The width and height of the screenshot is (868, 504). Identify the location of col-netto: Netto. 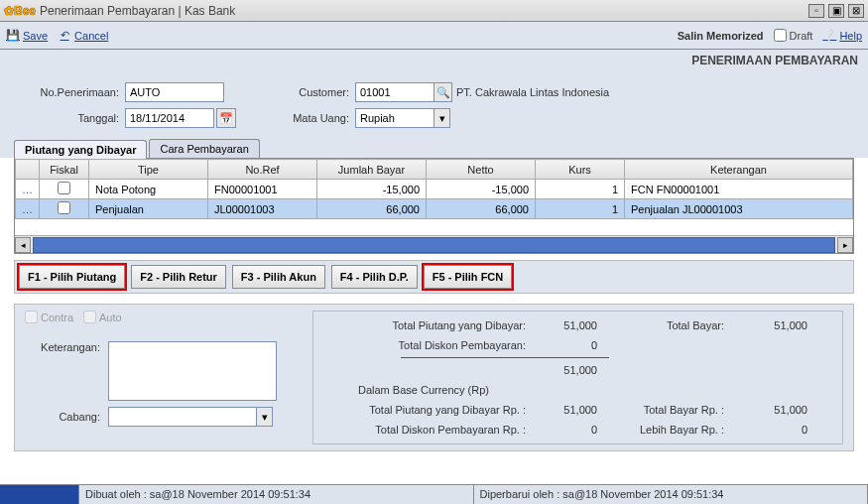
(481, 170).